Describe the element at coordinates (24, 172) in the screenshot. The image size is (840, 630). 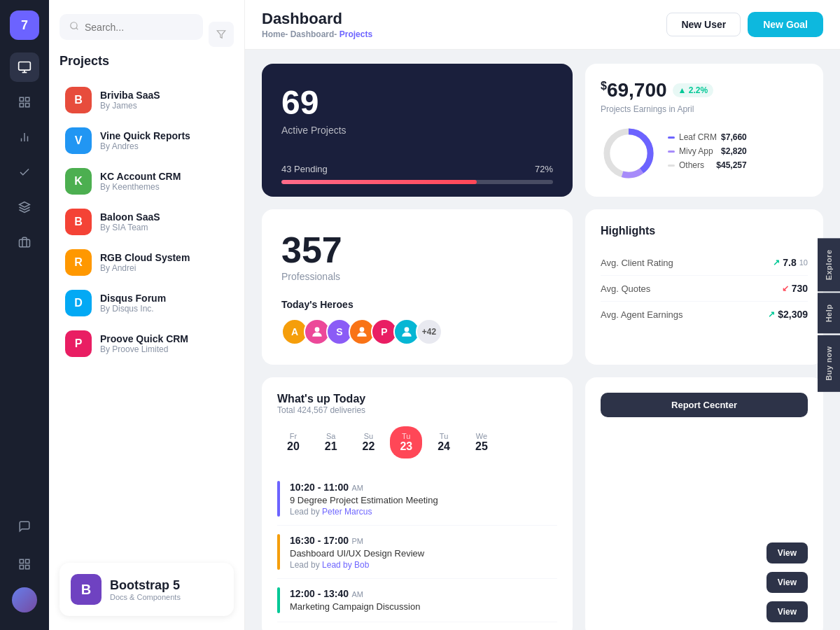
I see `sidebar-item-check` at that location.